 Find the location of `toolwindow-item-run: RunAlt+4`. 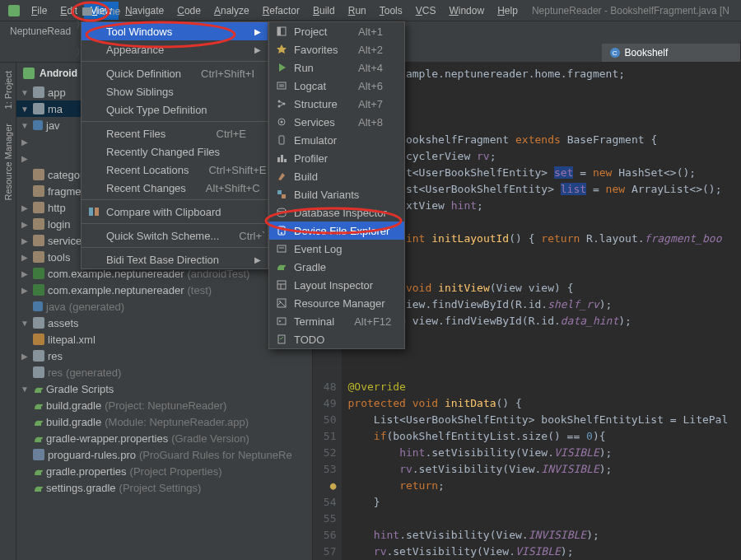

toolwindow-item-run: RunAlt+4 is located at coordinates (337, 68).